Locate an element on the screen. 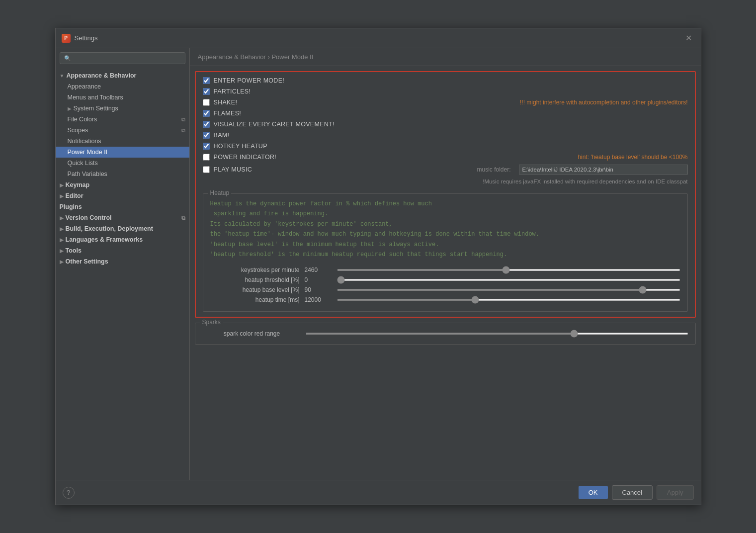  sidebar-item-scopes: Scopes ⧉ is located at coordinates (122, 130).